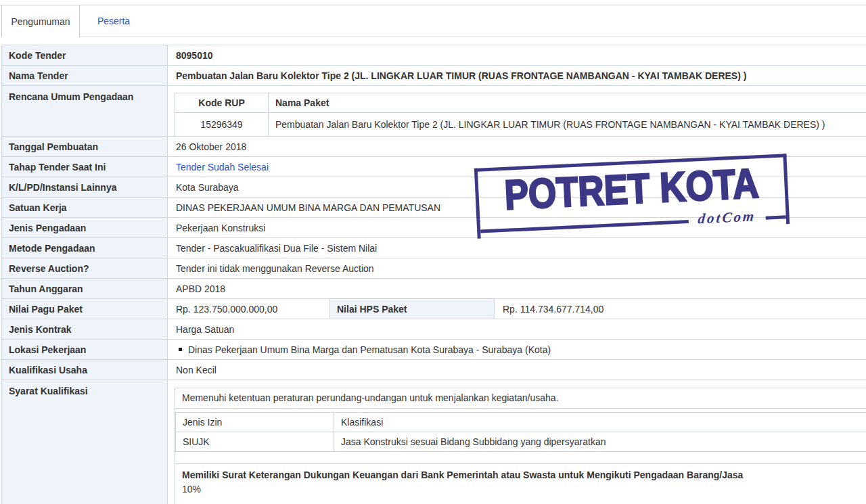 The height and width of the screenshot is (504, 866). Describe the element at coordinates (434, 350) in the screenshot. I see `table-row: Lokasi Pekerjaan Dinas Pekerjaan Umum Bi…` at that location.